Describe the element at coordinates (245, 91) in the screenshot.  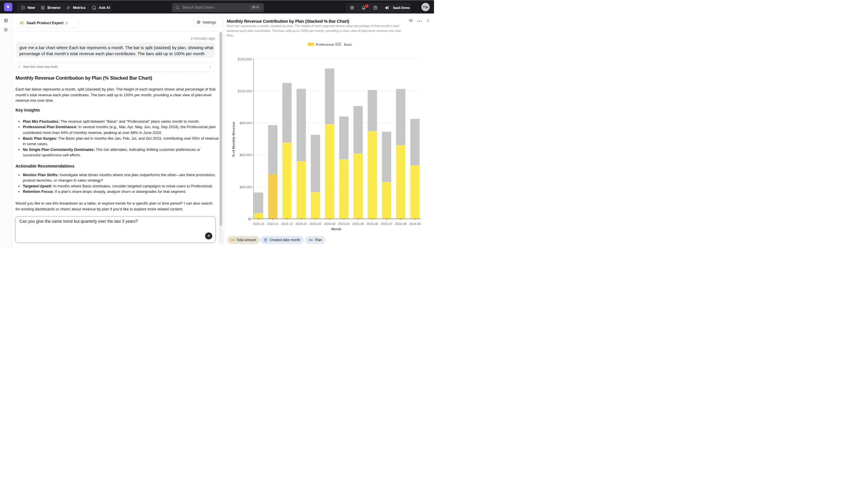
I see `svg-text: $120,000` at that location.